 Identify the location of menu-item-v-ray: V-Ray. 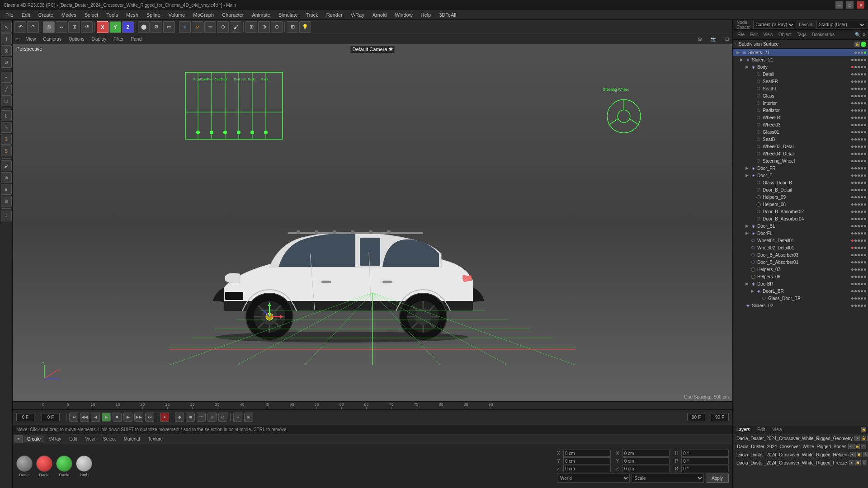
(358, 15).